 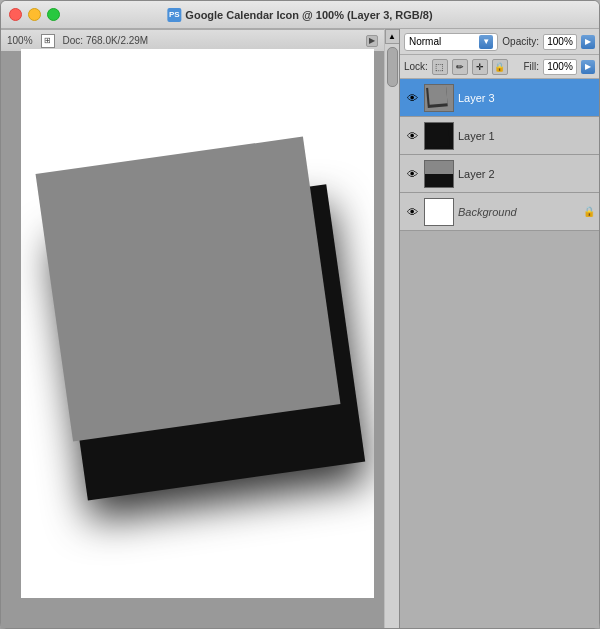 What do you see at coordinates (192, 40) in the screenshot?
I see `status-bar: 100% ⊞ Doc: 768.0K/2.29M ▶` at bounding box center [192, 40].